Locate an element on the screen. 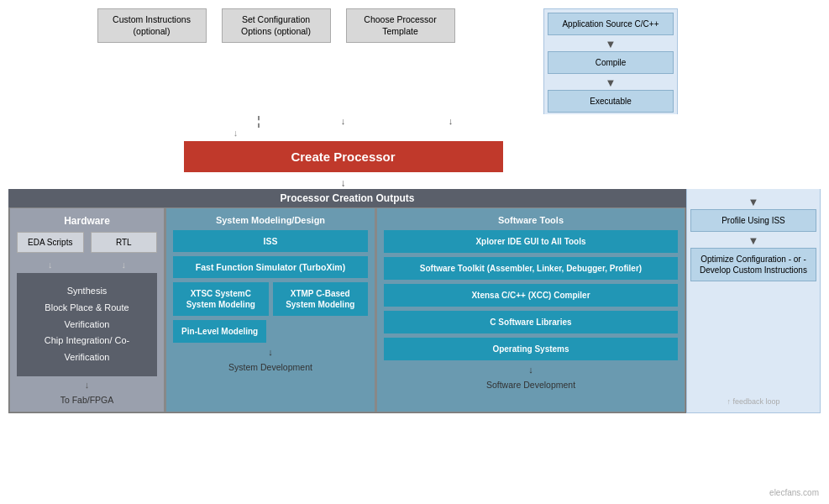 This screenshot has height=504, width=829. hardware-main-box: Synthesis Block Place & Route Verificati… is located at coordinates (87, 324).